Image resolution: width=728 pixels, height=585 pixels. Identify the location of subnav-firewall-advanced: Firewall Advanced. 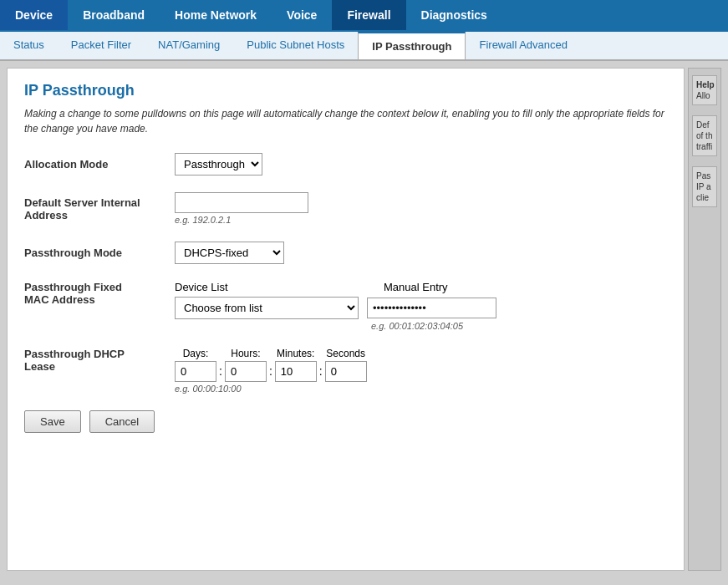
(523, 45).